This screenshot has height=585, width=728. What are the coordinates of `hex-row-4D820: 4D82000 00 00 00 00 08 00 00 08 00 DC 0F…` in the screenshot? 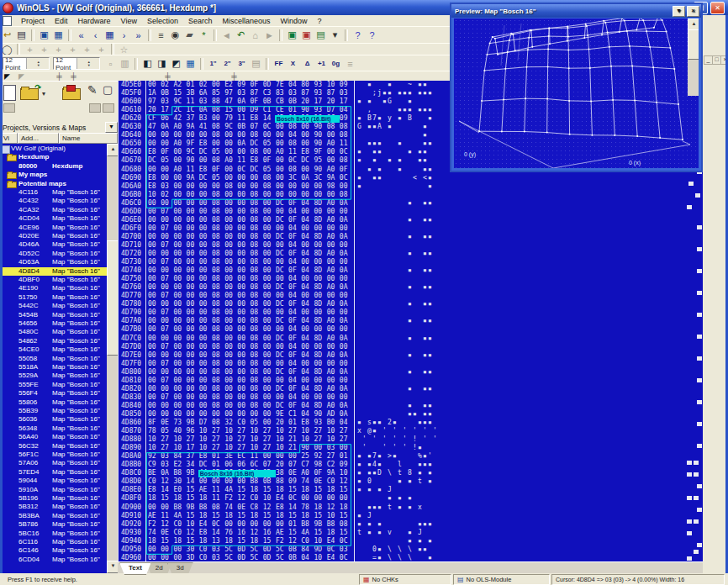 It's located at (411, 389).